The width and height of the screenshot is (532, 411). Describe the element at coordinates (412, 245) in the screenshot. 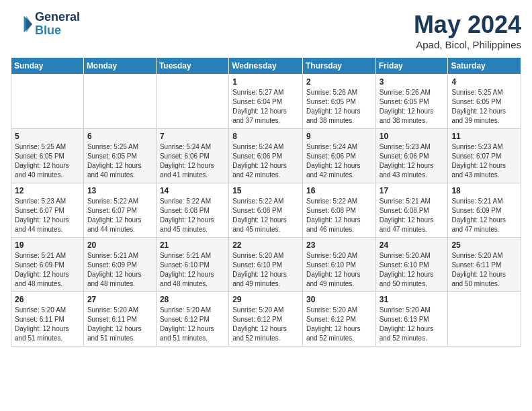

I see `day-number: 24` at that location.